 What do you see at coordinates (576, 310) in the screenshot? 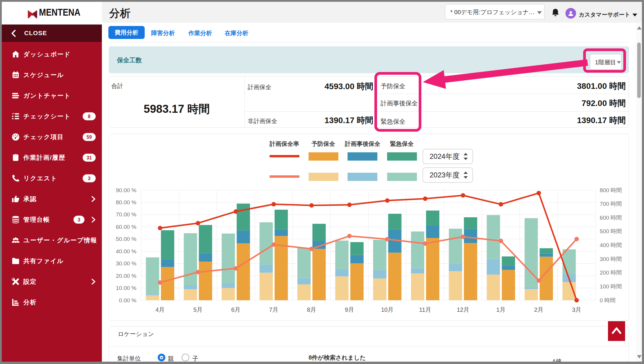
I see `svg-text: 3月` at bounding box center [576, 310].